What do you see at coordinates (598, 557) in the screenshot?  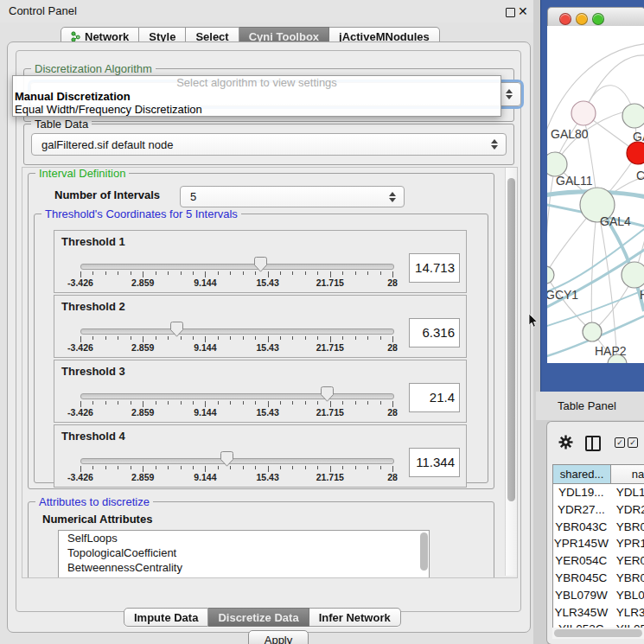 I see `table-rows: YDL19...YDL19...YDR27...YDR27...YBR043CY…` at bounding box center [598, 557].